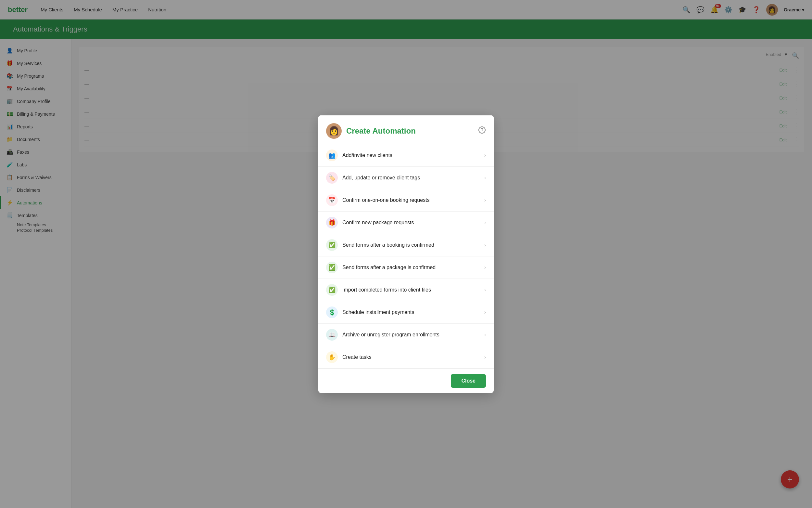 This screenshot has height=508, width=812. What do you see at coordinates (332, 290) in the screenshot?
I see `import-forms-icon: ✅` at bounding box center [332, 290].